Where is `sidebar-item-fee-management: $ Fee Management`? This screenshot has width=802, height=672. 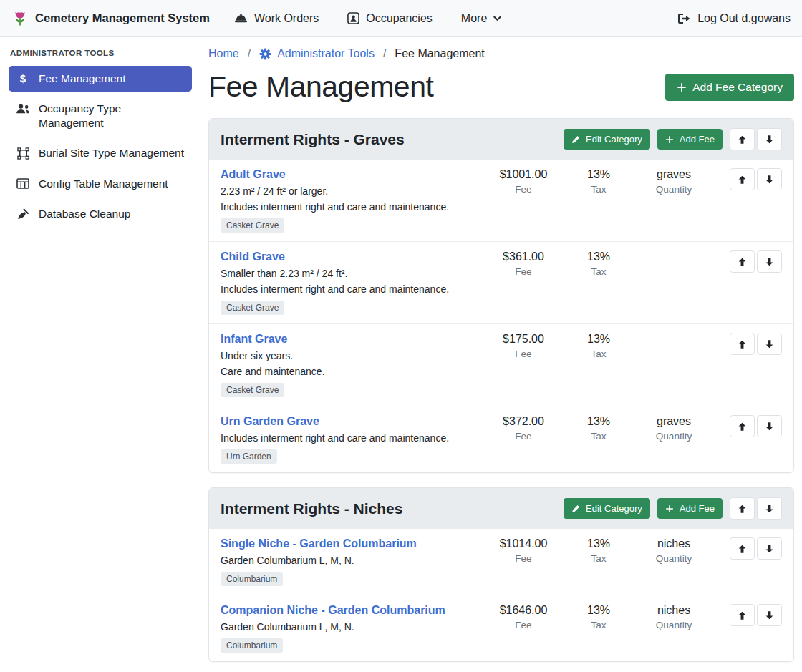
sidebar-item-fee-management: $ Fee Management is located at coordinates (100, 79).